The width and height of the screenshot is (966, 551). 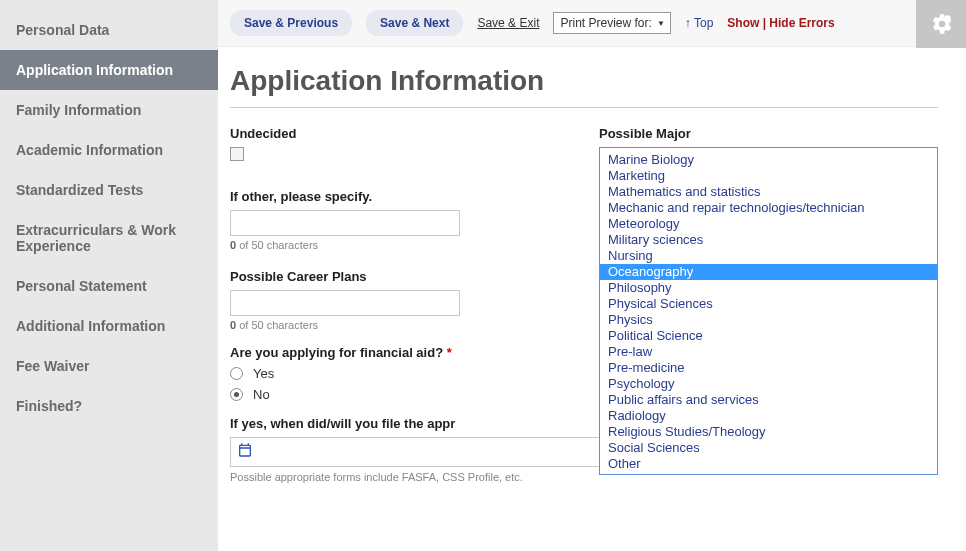 I want to click on sidebar-item-application-information: Application Information, so click(x=109, y=70).